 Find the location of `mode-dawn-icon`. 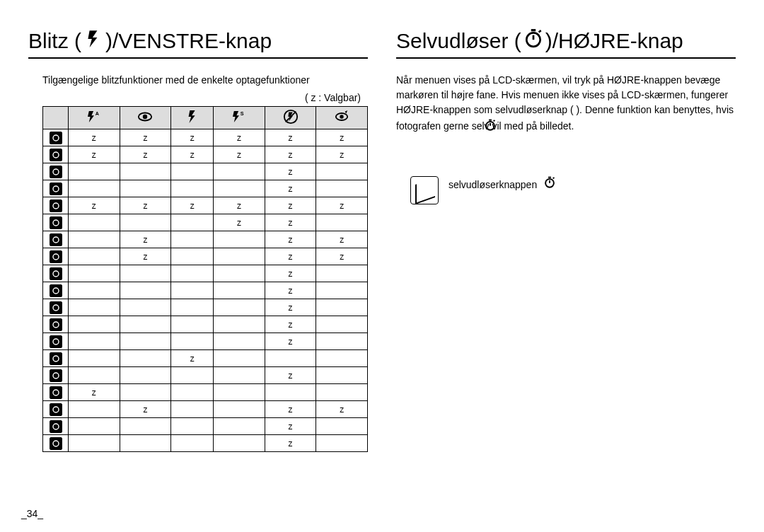

mode-dawn-icon is located at coordinates (56, 342).